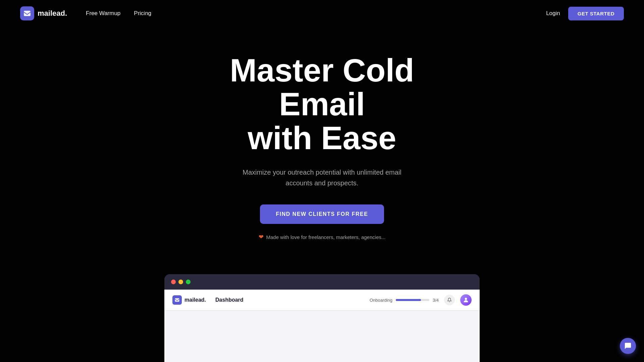 This screenshot has height=362, width=644. What do you see at coordinates (322, 104) in the screenshot?
I see `hero-title-line2: Email` at bounding box center [322, 104].